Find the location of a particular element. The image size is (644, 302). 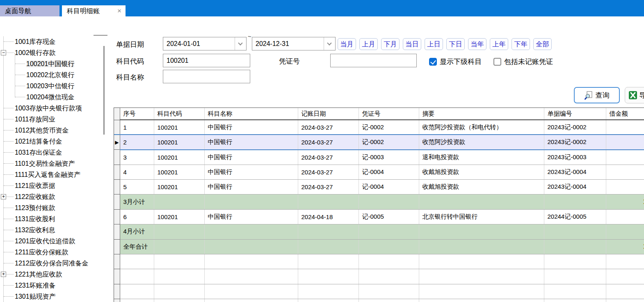

table-row: 5100201中国银行2024-03-27记-0004收戴旭投资款20243记-… is located at coordinates (379, 187).